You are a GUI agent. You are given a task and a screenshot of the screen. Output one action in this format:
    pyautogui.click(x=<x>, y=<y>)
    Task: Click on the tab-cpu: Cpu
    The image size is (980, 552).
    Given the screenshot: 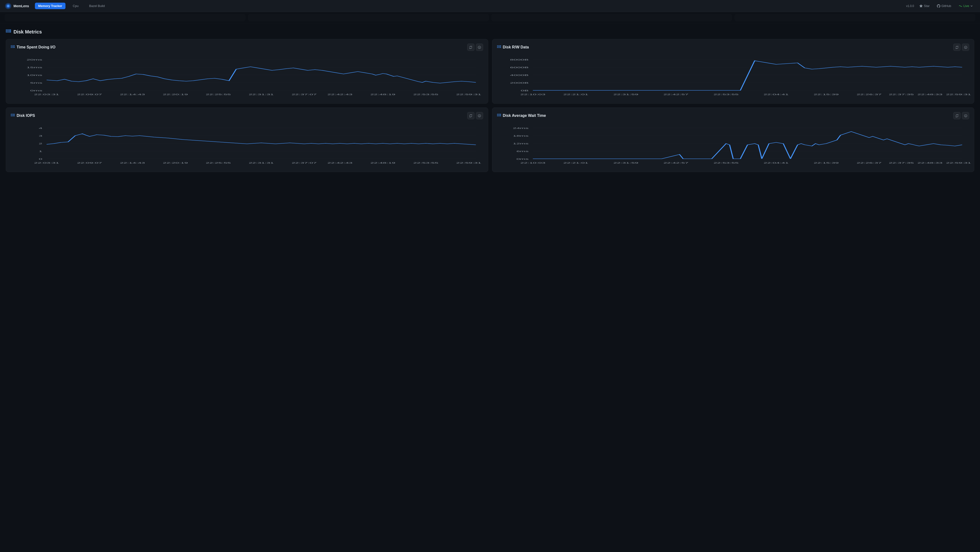 What is the action you would take?
    pyautogui.click(x=75, y=6)
    